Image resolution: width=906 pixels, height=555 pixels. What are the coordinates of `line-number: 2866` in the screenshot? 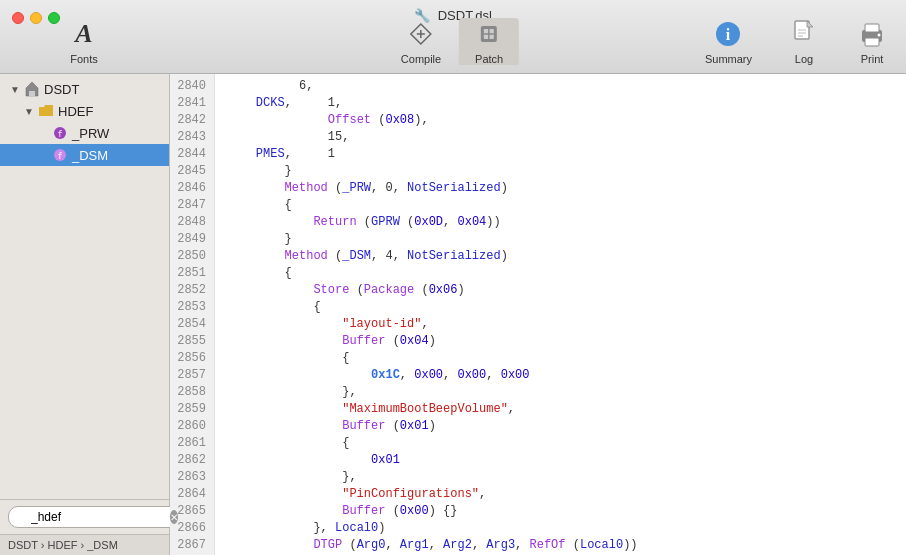 It's located at (190, 528).